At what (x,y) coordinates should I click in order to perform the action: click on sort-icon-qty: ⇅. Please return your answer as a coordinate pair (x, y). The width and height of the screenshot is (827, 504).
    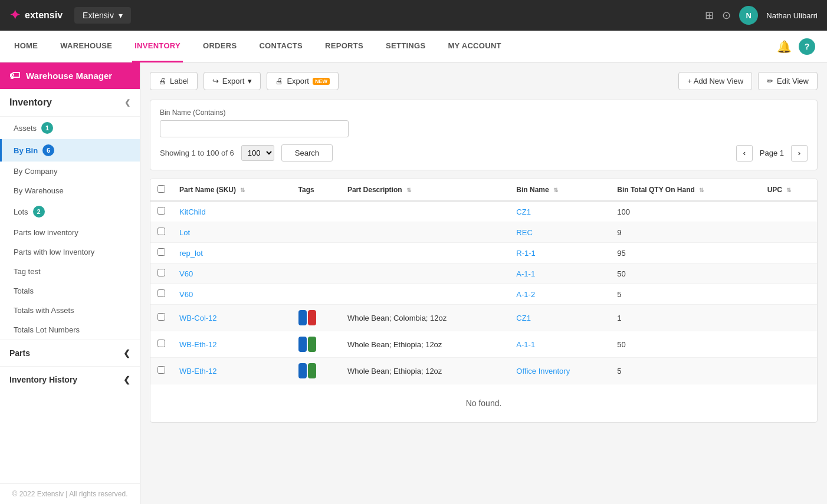
    Looking at the image, I should click on (701, 190).